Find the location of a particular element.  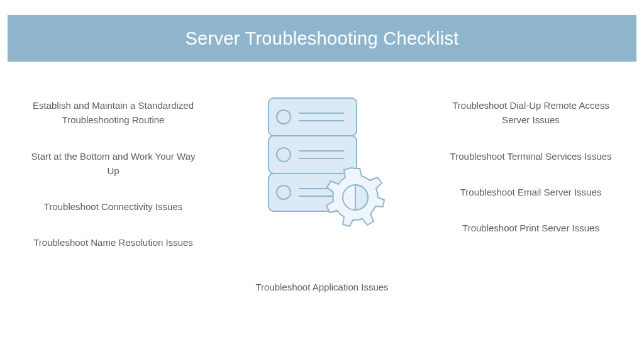

checklist-item: Start at the Bottom and Work Your Way Up is located at coordinates (113, 163).